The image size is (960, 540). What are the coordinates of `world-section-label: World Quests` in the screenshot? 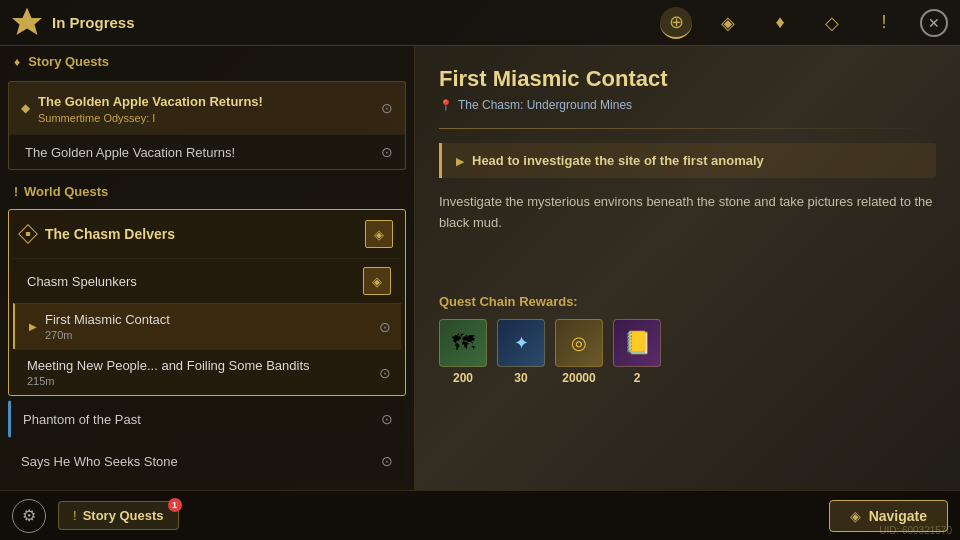 It's located at (66, 192).